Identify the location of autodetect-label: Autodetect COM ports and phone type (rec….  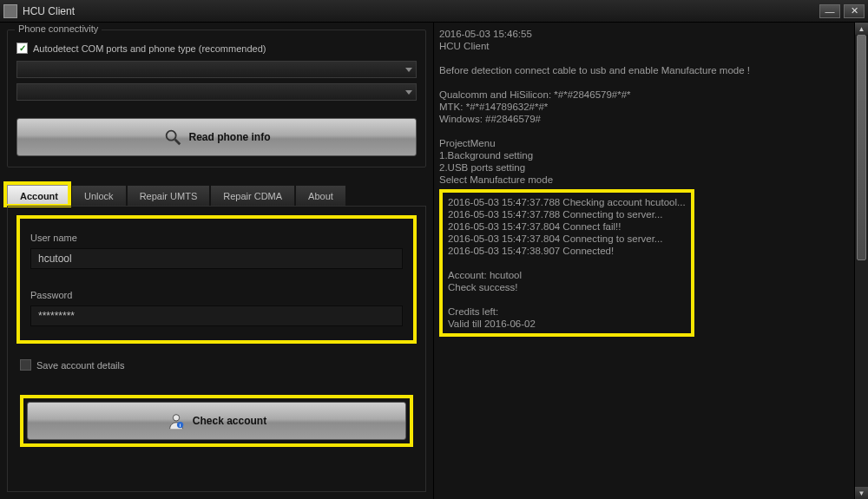
(149, 49).